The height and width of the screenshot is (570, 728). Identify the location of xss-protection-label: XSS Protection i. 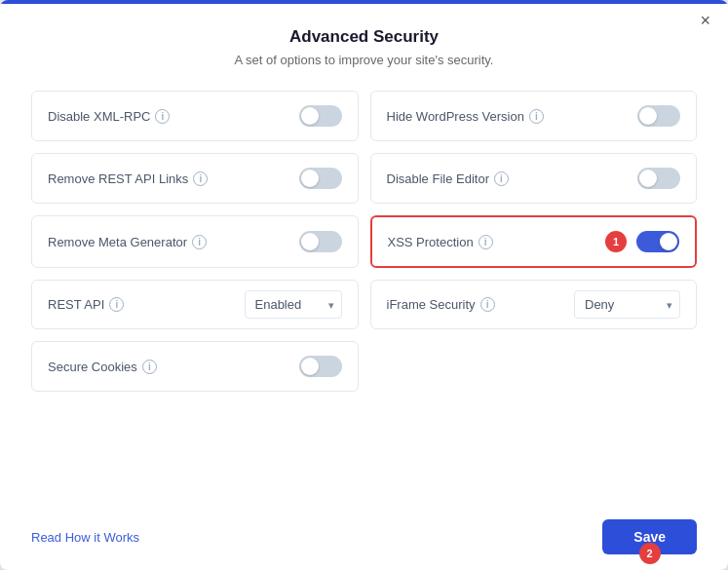
(441, 242).